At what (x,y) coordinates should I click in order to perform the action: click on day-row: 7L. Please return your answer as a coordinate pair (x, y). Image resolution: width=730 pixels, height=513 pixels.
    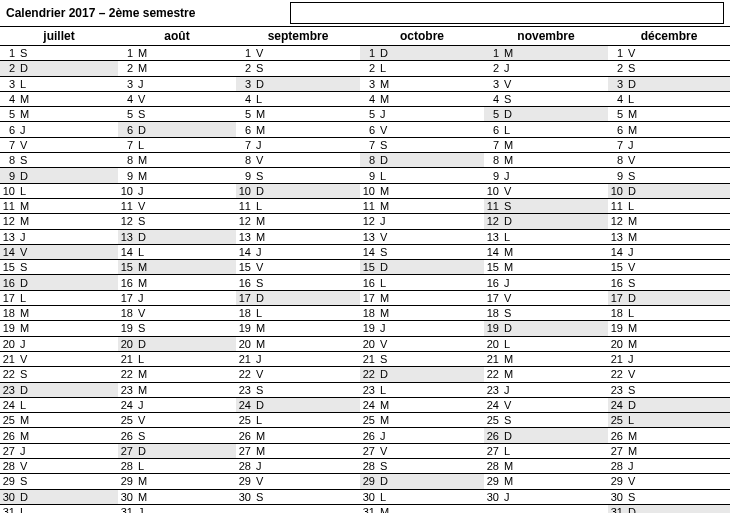
    Looking at the image, I should click on (177, 146).